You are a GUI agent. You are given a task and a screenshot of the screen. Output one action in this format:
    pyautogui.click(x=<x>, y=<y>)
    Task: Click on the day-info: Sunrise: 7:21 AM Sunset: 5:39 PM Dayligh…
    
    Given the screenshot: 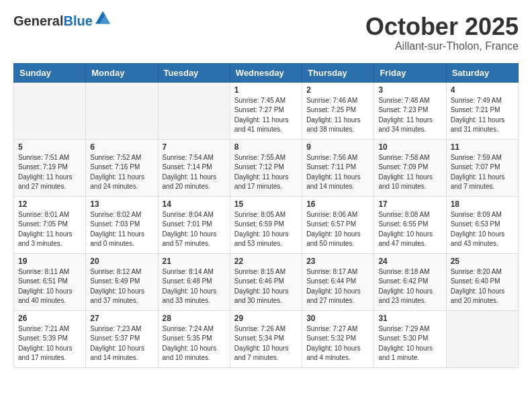 What is the action you would take?
    pyautogui.click(x=50, y=344)
    